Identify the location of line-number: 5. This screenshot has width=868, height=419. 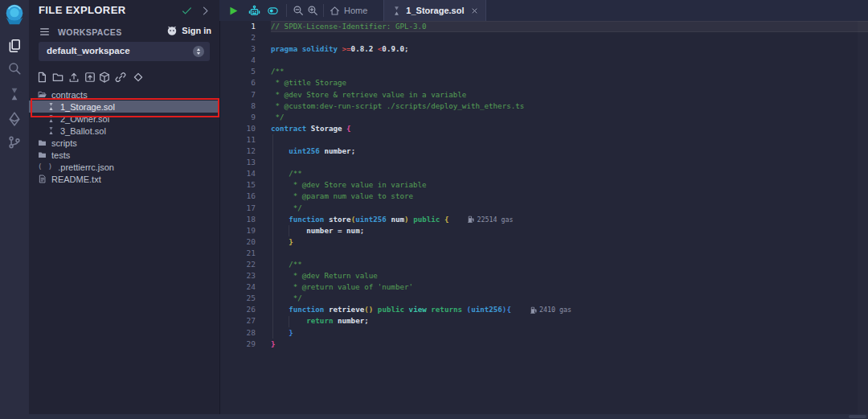
(238, 72).